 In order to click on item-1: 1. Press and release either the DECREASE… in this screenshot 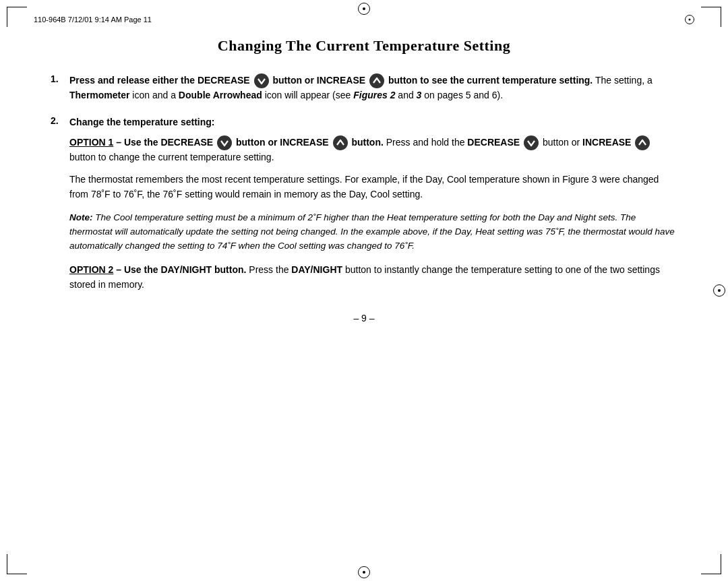, I will do `click(364, 88)`.